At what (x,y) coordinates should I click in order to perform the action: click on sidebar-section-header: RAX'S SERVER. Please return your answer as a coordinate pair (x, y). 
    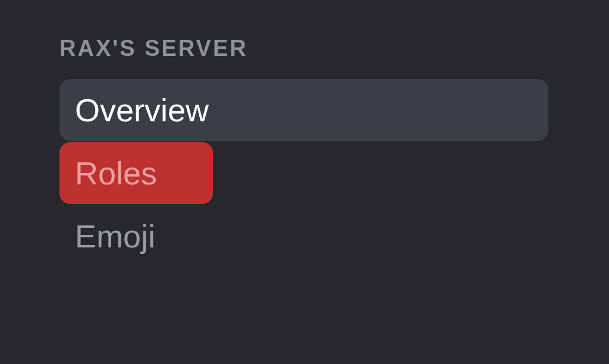
    Looking at the image, I should click on (313, 49).